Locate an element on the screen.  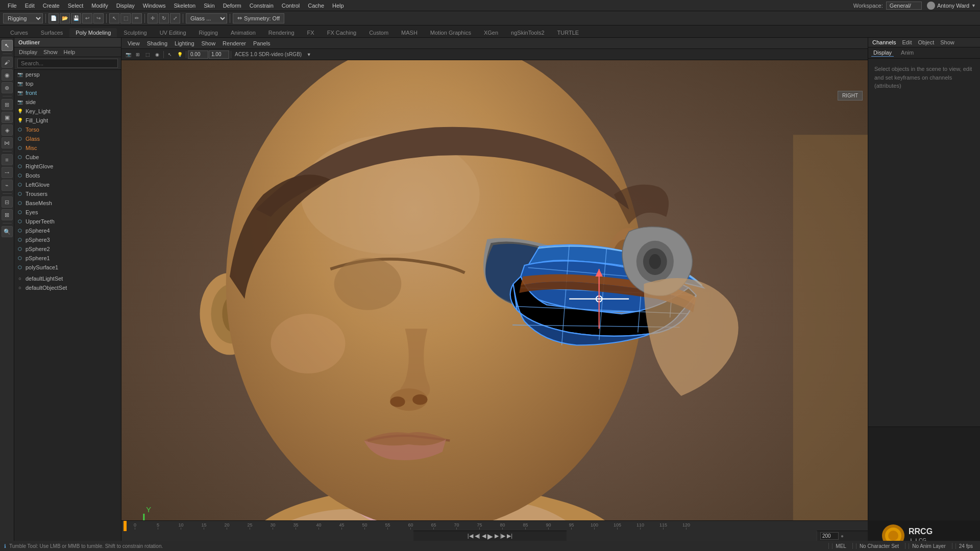
status-no-anim-layer: No Anim Layer is located at coordinates (929, 546).